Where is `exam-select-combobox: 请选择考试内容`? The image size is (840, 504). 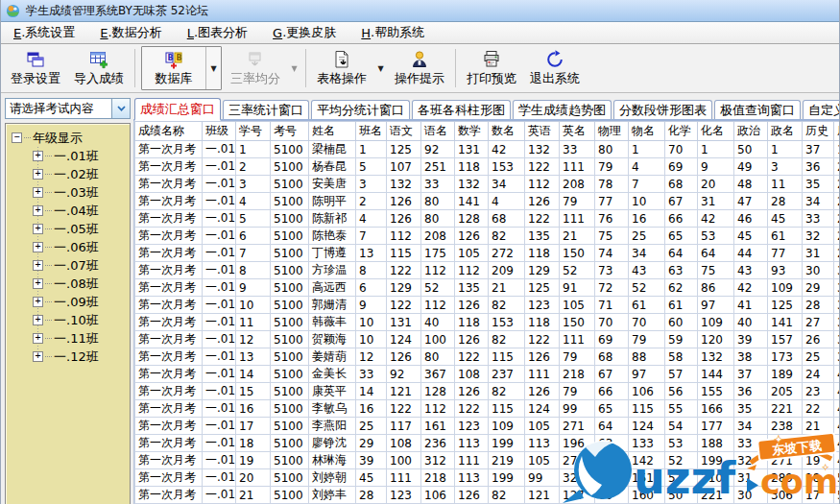 exam-select-combobox: 请选择考试内容 is located at coordinates (67, 108).